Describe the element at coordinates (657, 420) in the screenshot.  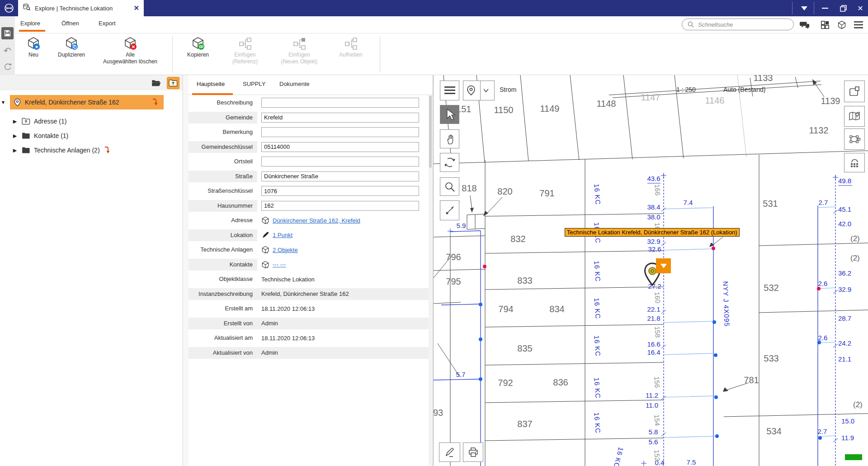
I see `map-label: 154` at that location.